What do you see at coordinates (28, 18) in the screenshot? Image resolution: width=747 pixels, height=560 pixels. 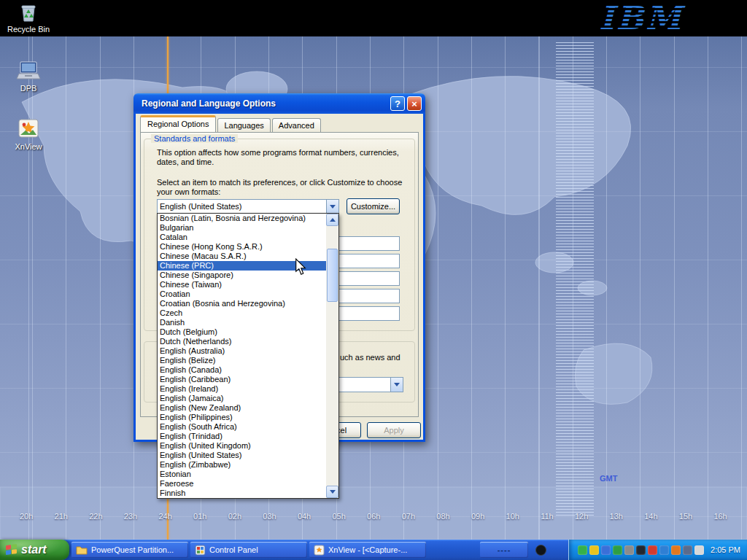 I see `recycle-bin-shortcut: Recycle Bin` at bounding box center [28, 18].